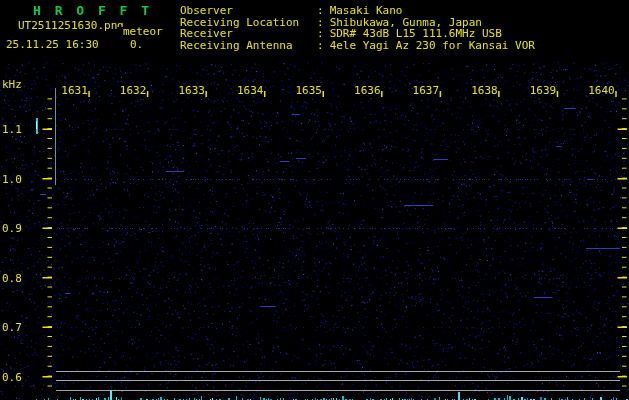 This screenshot has width=629, height=400. I want to click on datetime-label: 25.11.25 16:30, so click(52, 45).